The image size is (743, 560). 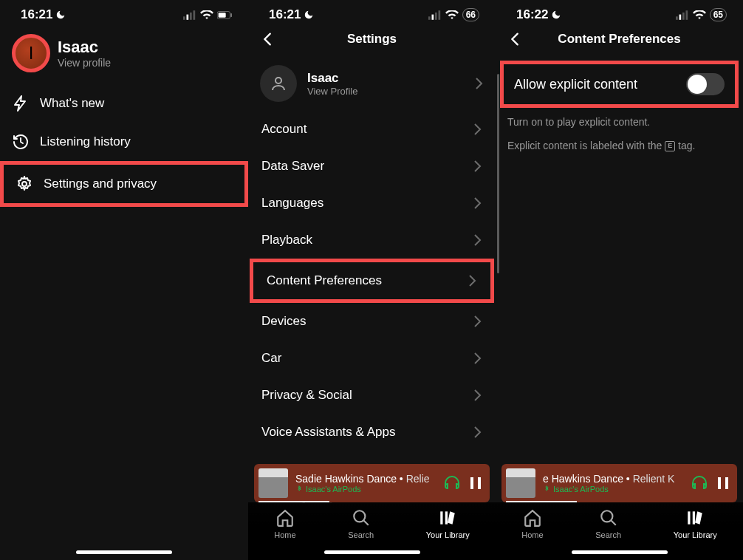 What do you see at coordinates (556, 15) in the screenshot?
I see `moon-icon` at bounding box center [556, 15].